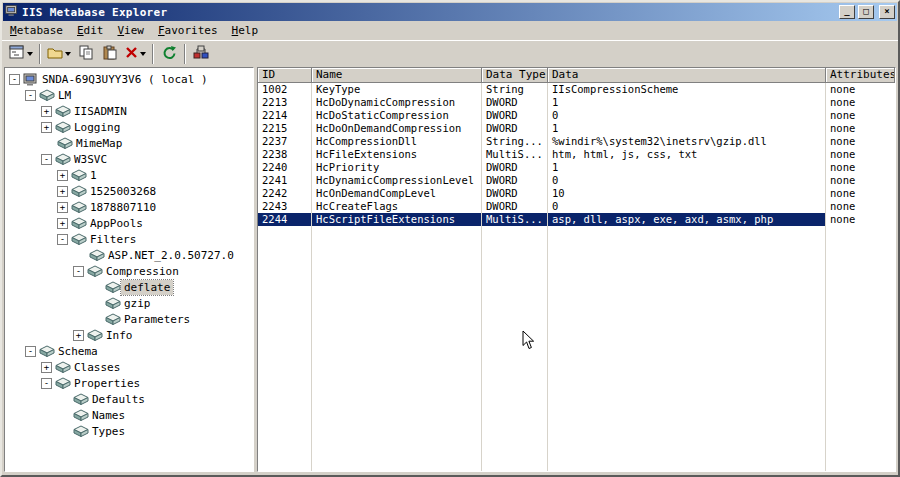 Image resolution: width=900 pixels, height=477 pixels. What do you see at coordinates (397, 168) in the screenshot?
I see `cell-name: HcPriority` at bounding box center [397, 168].